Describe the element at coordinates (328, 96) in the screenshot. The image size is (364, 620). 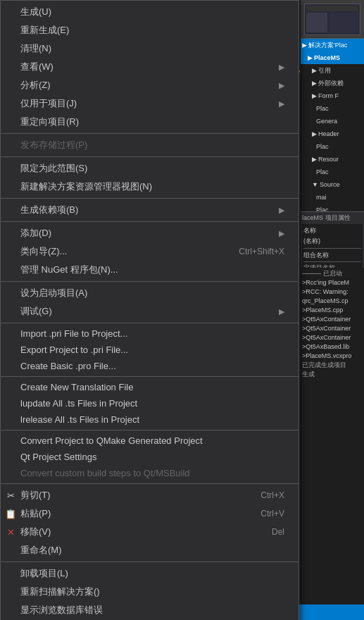
I see `tree-form-label: Form F` at that location.